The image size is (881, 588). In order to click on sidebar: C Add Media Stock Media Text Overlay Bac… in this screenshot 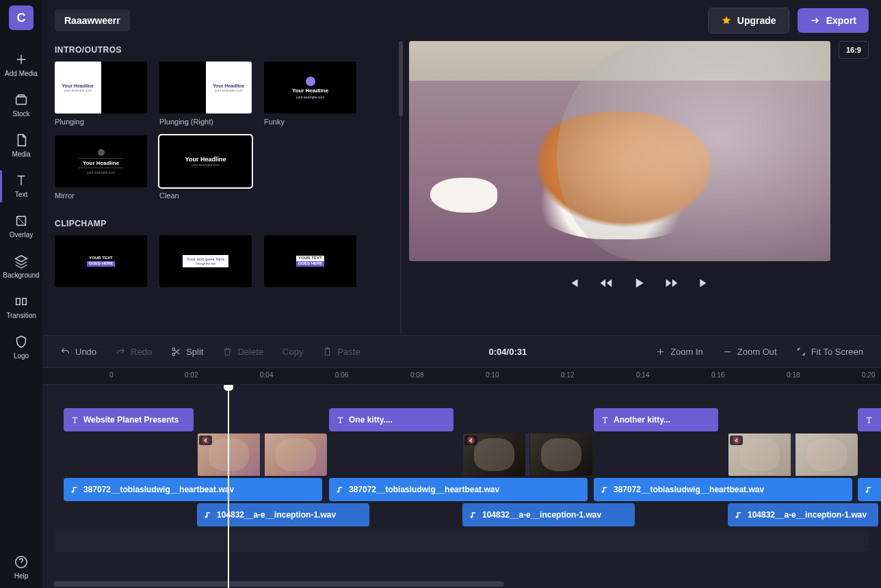, I will do `click(21, 294)`.